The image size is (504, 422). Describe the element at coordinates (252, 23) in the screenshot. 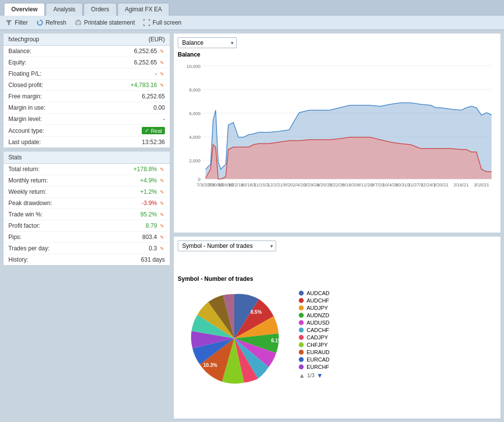

I see `toolbar: Filter Refresh Printable statement` at that location.